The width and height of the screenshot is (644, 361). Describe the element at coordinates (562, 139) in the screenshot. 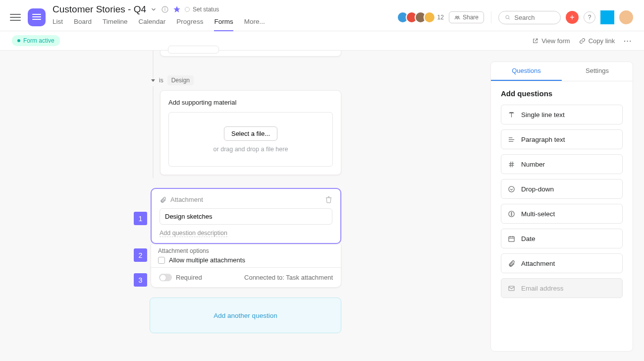

I see `question-type-paragraph: Paragraph text` at that location.